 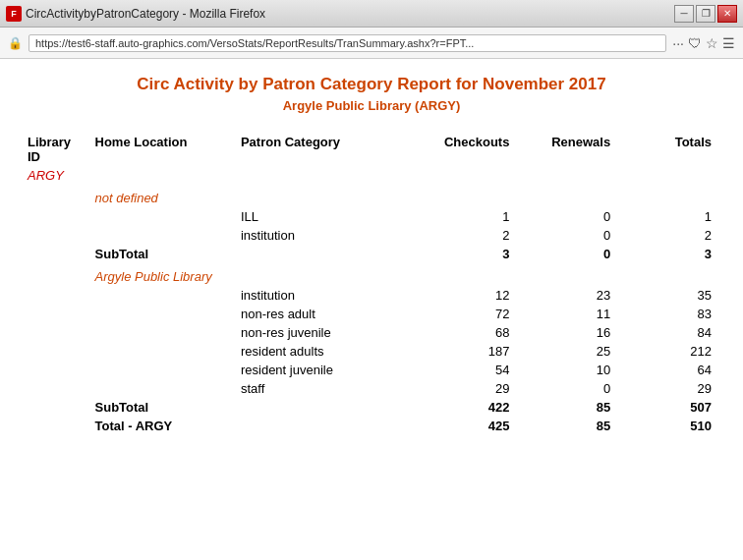 What do you see at coordinates (568, 407) in the screenshot?
I see `subtotal-renewals: 85` at bounding box center [568, 407].